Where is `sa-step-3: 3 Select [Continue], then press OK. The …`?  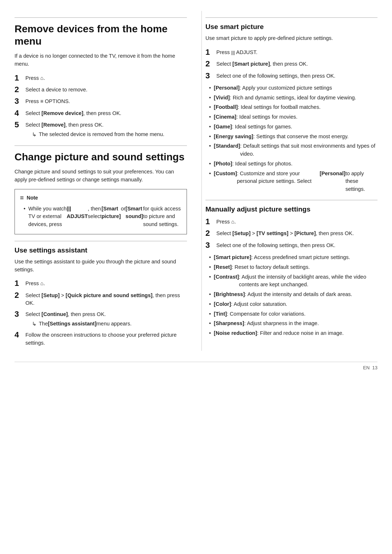 sa-step-3: 3 Select [Continue], then press OK. The … is located at coordinates (101, 319).